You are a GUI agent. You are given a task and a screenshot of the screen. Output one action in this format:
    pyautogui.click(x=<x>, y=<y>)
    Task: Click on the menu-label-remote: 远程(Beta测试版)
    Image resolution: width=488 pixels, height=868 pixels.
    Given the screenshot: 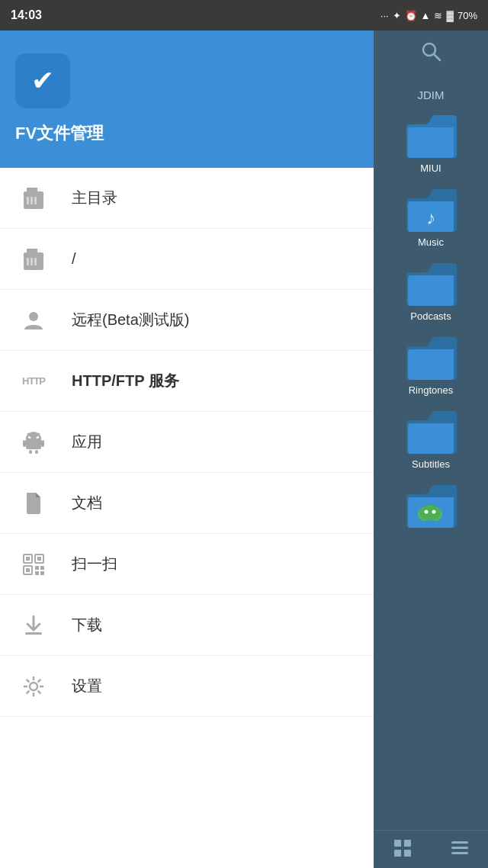 What is the action you would take?
    pyautogui.click(x=130, y=320)
    